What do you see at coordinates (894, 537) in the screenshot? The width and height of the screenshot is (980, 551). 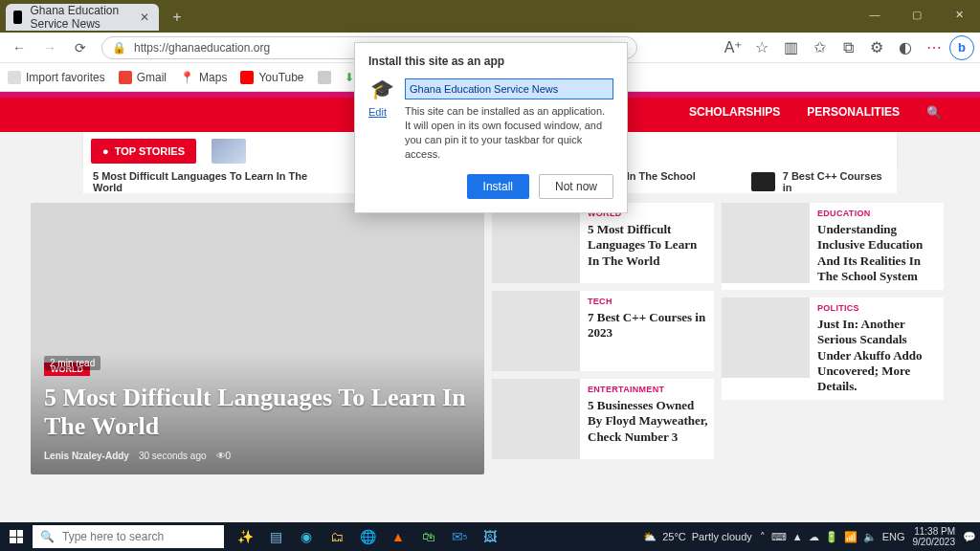 I see `language-indicator: ENG` at bounding box center [894, 537].